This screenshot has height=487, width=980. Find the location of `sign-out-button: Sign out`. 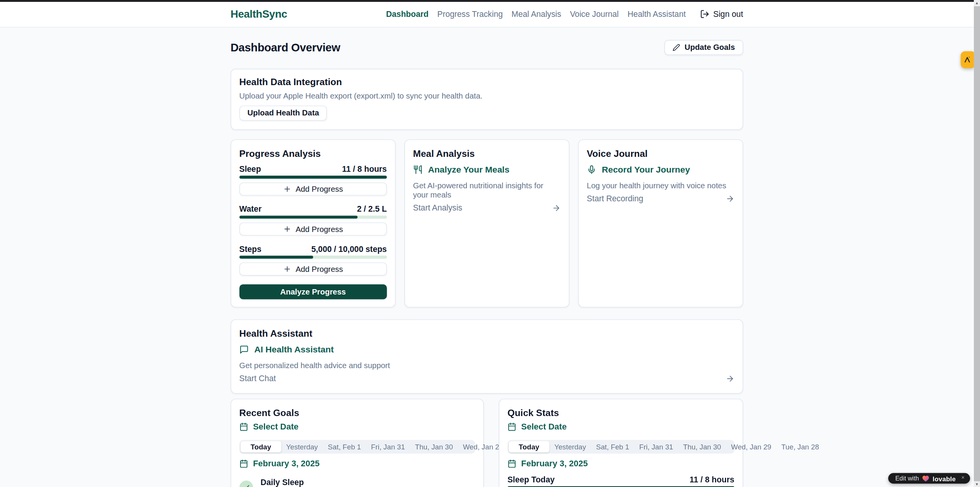

sign-out-button: Sign out is located at coordinates (721, 14).